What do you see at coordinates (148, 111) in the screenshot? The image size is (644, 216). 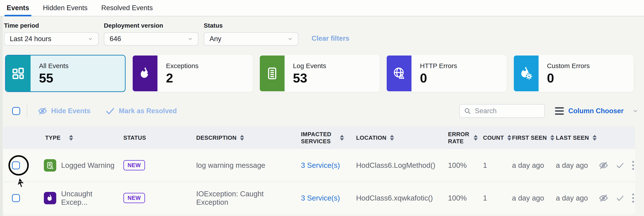 I see `mark-as-resolved-label: Mark as Resolved` at bounding box center [148, 111].